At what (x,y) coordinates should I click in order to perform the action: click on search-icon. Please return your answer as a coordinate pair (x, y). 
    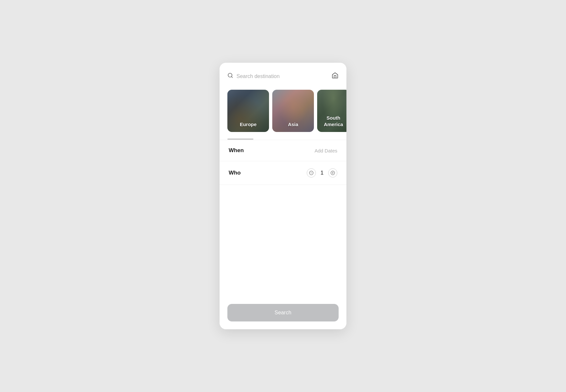
    Looking at the image, I should click on (230, 76).